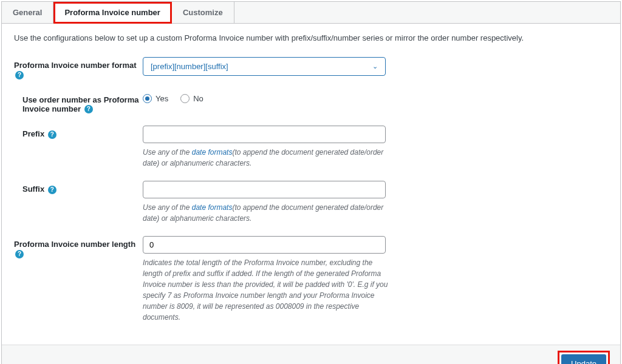  Describe the element at coordinates (311, 203) in the screenshot. I see `row-suffix: Suffix ? Use any of the date formats(to …` at that location.